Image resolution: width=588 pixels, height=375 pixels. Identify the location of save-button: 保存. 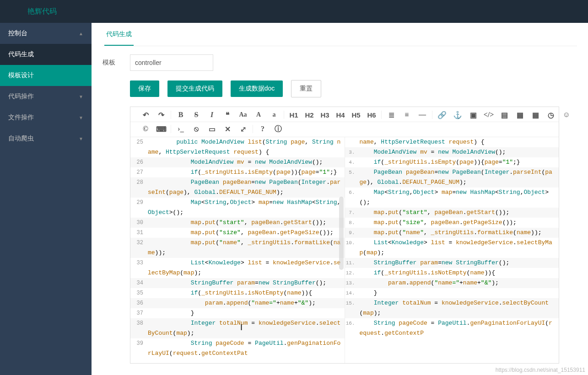
(145, 89).